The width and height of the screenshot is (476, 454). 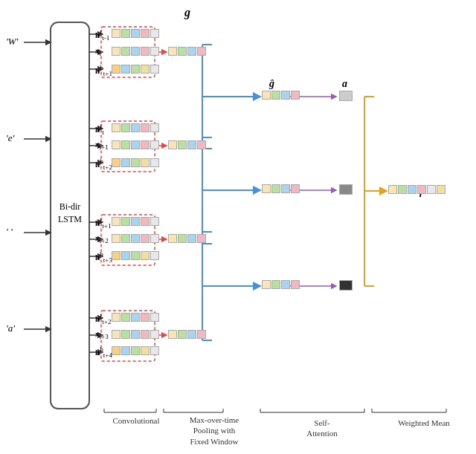 What do you see at coordinates (136, 421) in the screenshot?
I see `conv-label: Convolutional` at bounding box center [136, 421].